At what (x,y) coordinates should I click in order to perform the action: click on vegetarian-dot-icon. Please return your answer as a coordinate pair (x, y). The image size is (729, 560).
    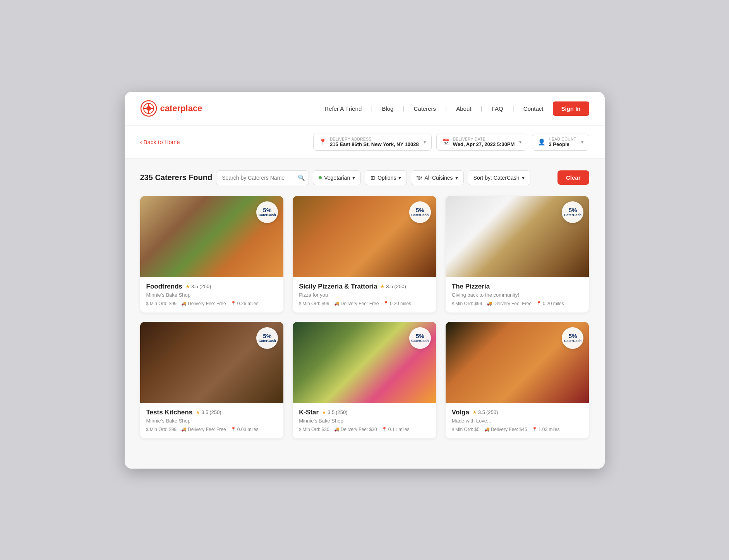
    Looking at the image, I should click on (320, 178).